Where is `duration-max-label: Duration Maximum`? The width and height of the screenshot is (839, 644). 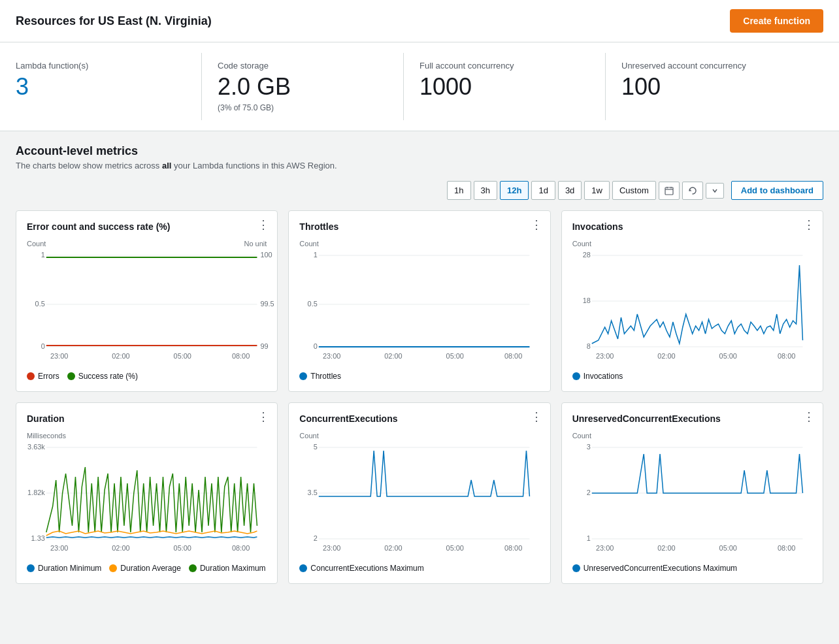
duration-max-label: Duration Maximum is located at coordinates (233, 568).